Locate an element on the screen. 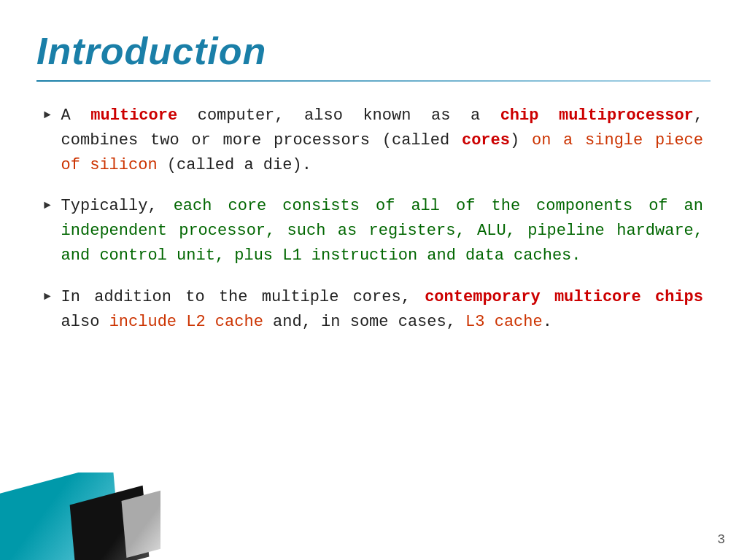 This screenshot has width=747, height=560. slide-title: Introduction is located at coordinates (374, 51).